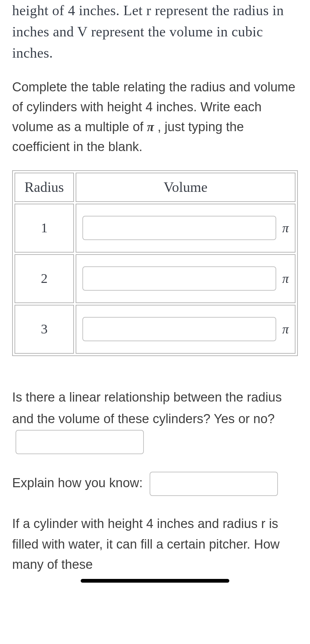 The image size is (310, 644). What do you see at coordinates (155, 581) in the screenshot?
I see `home-indicator` at bounding box center [155, 581].